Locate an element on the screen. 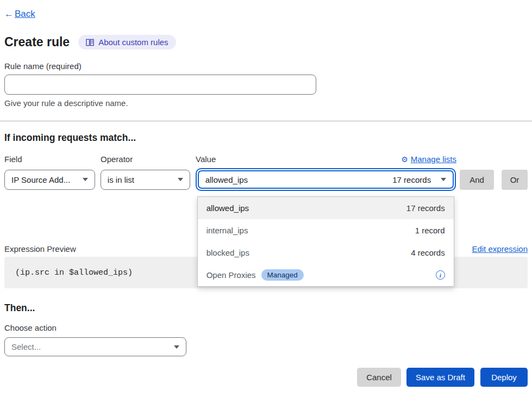 This screenshot has height=402, width=532. rule-name-label: Rule name (required) is located at coordinates (266, 66).